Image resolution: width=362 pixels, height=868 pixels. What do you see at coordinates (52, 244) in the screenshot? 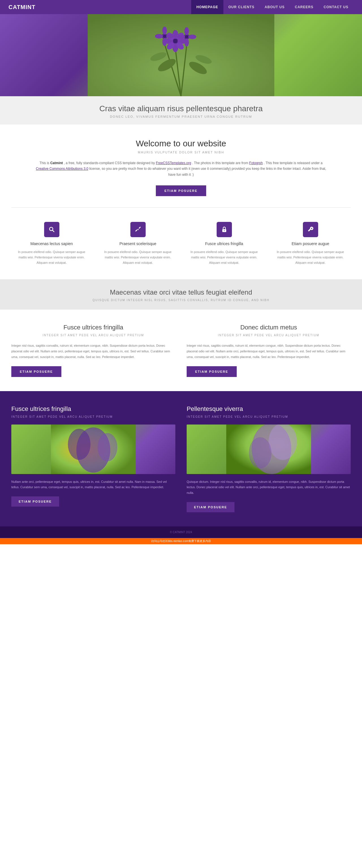
I see `feature-title-0: Maecenas lectus sapien` at bounding box center [52, 244].